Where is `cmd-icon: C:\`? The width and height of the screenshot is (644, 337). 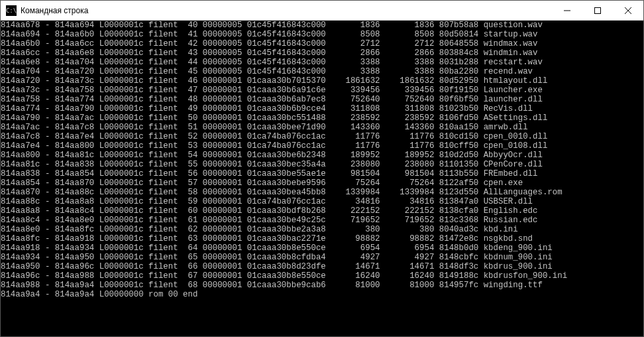 cmd-icon: C:\ is located at coordinates (11, 11).